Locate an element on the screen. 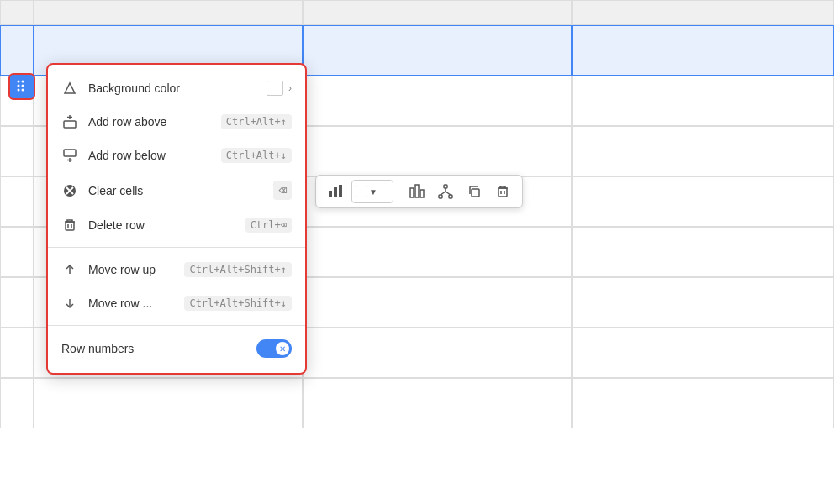 This screenshot has width=834, height=504. background-color-label: Background color is located at coordinates (172, 88).